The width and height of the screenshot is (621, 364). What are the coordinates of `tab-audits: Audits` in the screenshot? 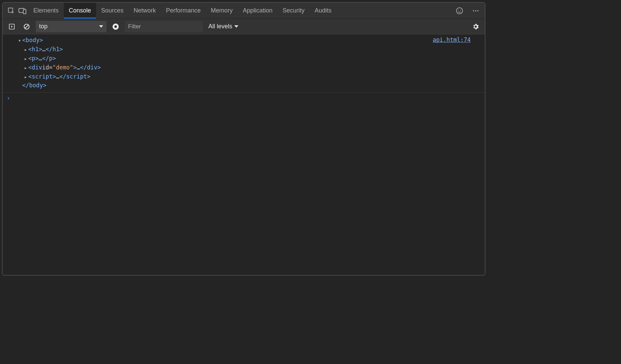 It's located at (323, 11).